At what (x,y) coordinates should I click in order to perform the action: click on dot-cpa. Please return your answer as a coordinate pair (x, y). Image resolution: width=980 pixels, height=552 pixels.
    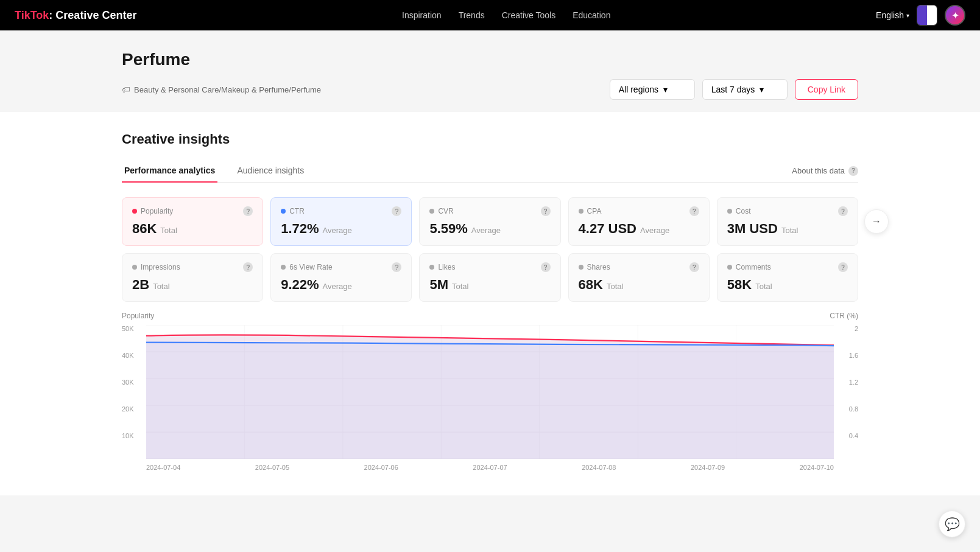
    Looking at the image, I should click on (581, 211).